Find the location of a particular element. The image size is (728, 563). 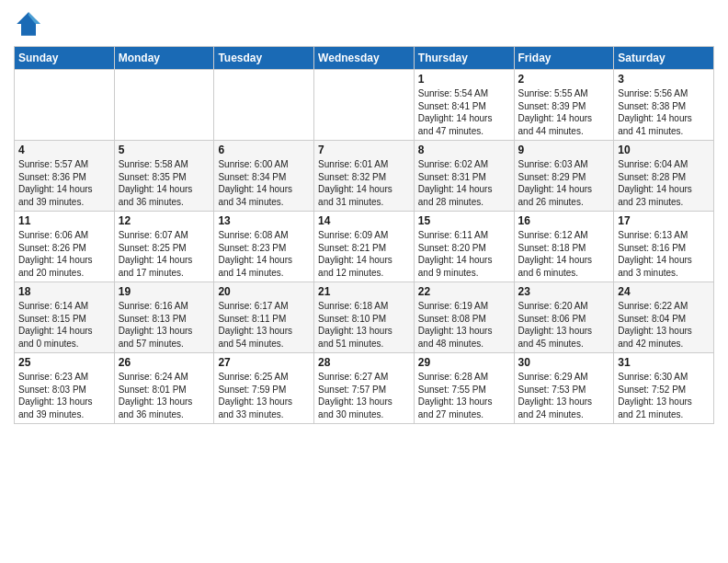

day-info: Sunrise: 5:56 AMSunset: 8:38 PMDaylight:… is located at coordinates (664, 112).